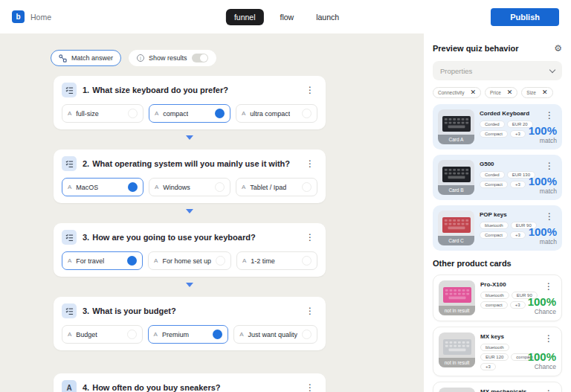 This screenshot has width=571, height=392. I want to click on connector-arrow-icon, so click(190, 285).